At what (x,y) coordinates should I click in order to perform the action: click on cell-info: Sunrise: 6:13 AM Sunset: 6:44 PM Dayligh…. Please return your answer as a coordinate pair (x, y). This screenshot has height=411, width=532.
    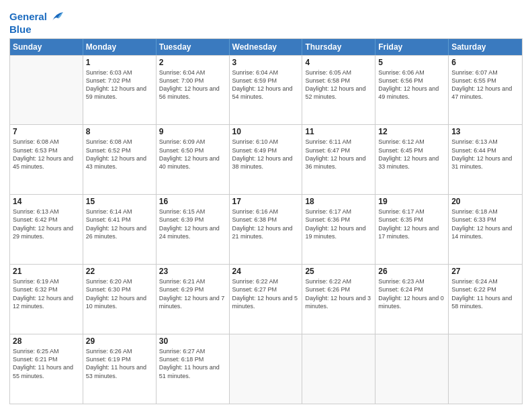
    Looking at the image, I should click on (485, 154).